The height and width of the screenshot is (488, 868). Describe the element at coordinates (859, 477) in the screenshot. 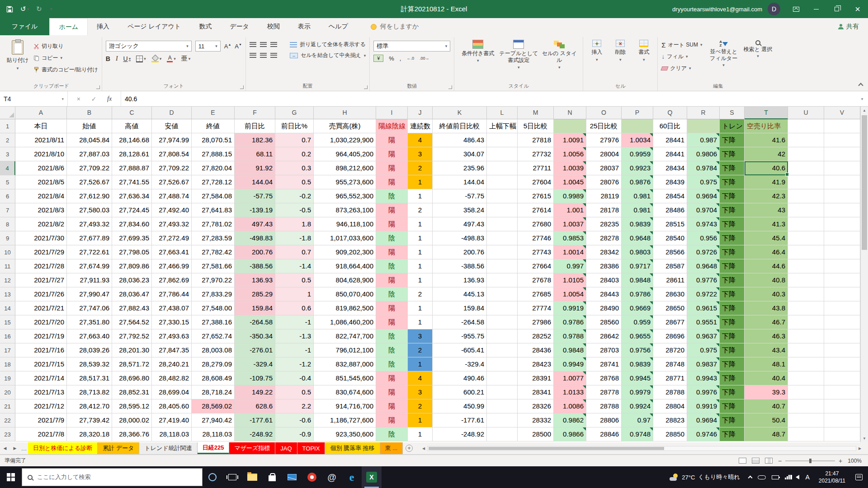

I see `action-center-button` at that location.